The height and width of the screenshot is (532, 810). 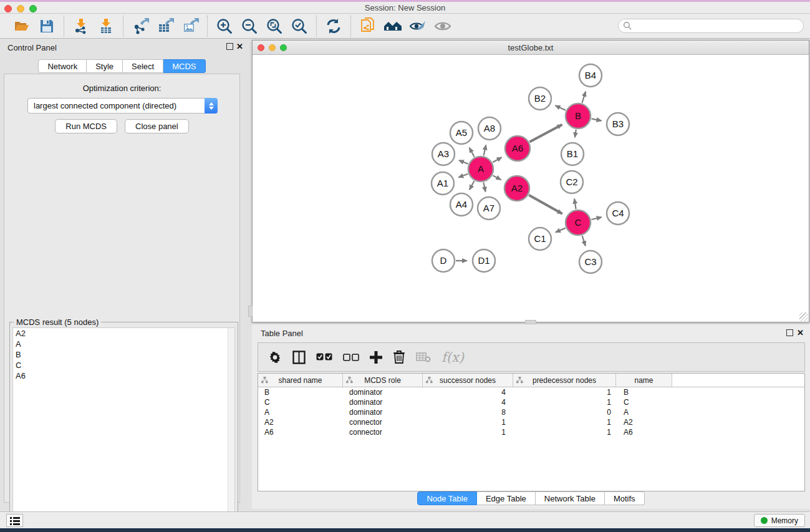 What do you see at coordinates (718, 26) in the screenshot?
I see `search-input` at bounding box center [718, 26].